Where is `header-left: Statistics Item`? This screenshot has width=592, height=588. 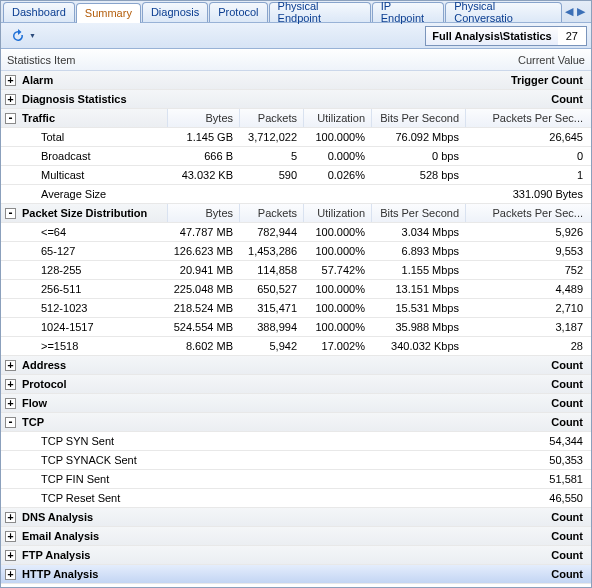 header-left: Statistics Item is located at coordinates (41, 60).